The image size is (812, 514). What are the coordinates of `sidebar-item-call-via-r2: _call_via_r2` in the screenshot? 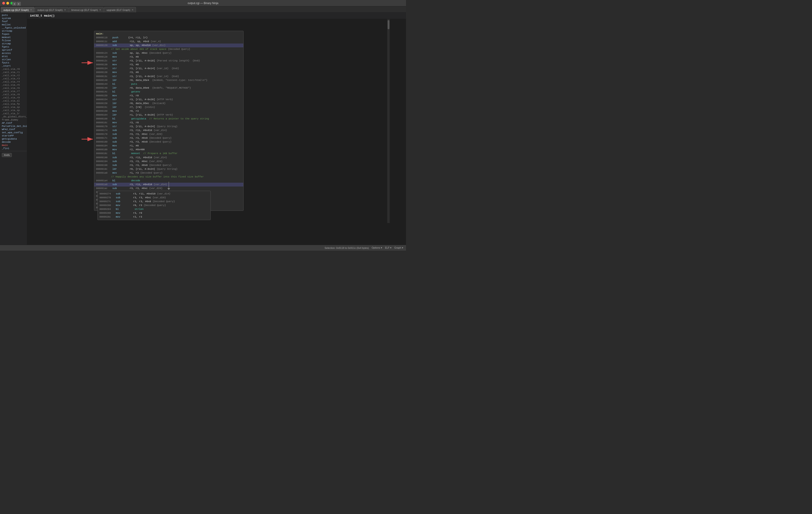 It's located at (13, 76).